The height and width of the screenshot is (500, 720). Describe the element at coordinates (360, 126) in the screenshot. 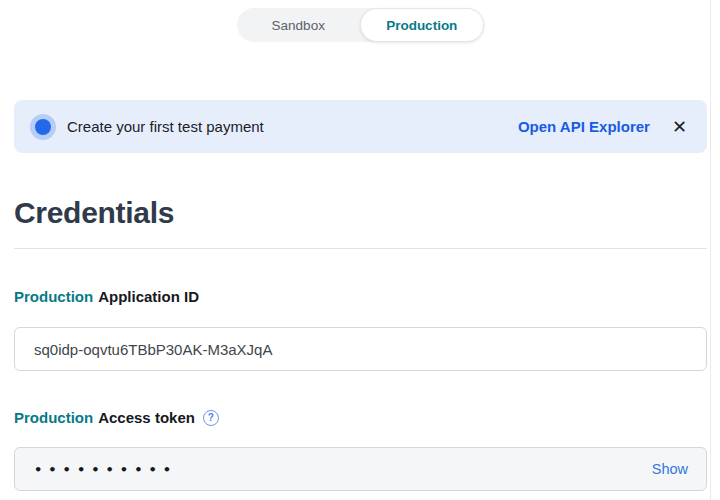

I see `onboarding-banner: Create your first test payment Open API …` at that location.